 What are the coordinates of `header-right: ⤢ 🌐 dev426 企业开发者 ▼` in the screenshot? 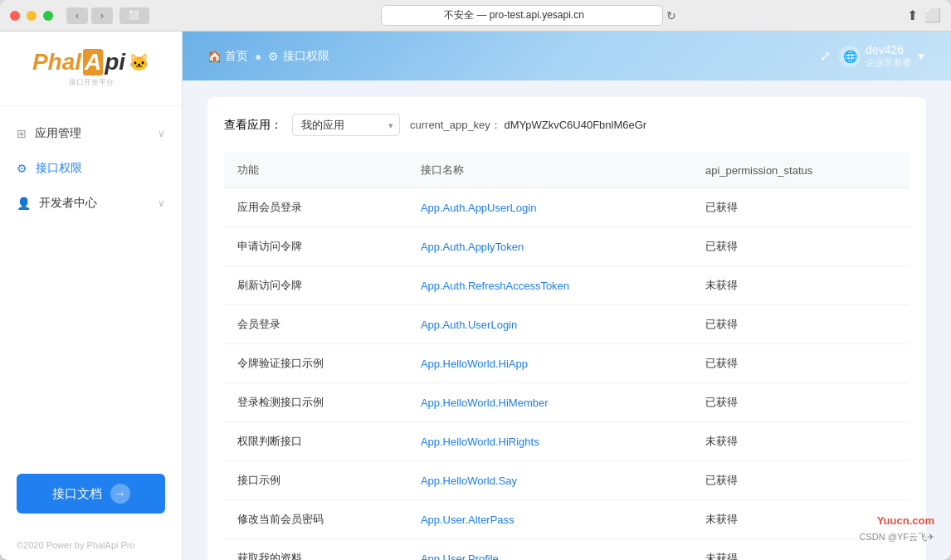 It's located at (873, 56).